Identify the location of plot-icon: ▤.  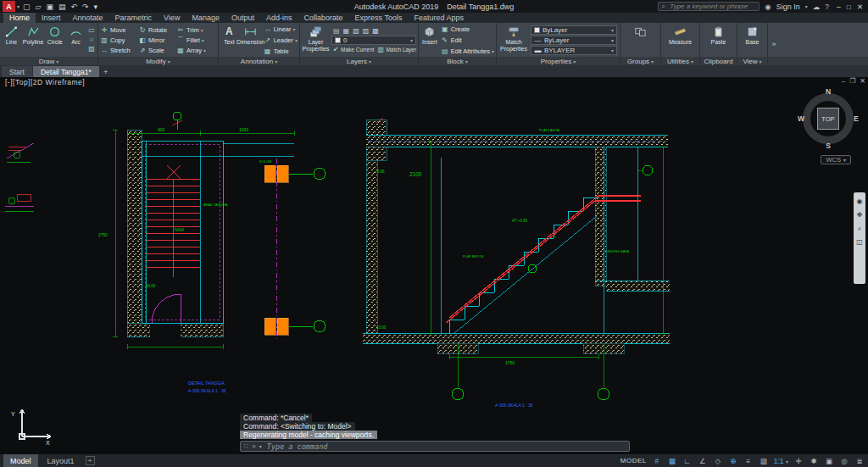
(63, 7).